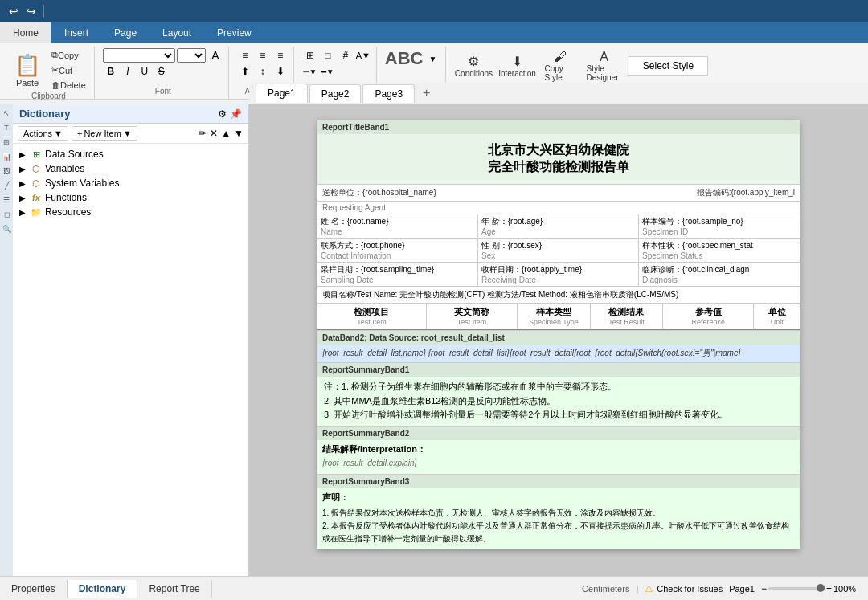 The image size is (868, 600). I want to click on table-header-row: 检测项目 Test Item 英文简称 Test Item 样本类型 Speci…, so click(559, 316).